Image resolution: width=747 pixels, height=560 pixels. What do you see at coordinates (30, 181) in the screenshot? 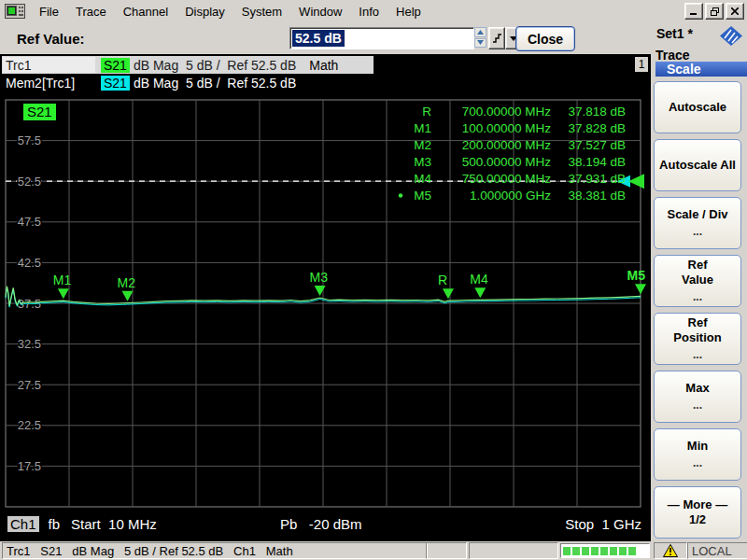
I see `y-axis-tick-label: 52.5` at bounding box center [30, 181].